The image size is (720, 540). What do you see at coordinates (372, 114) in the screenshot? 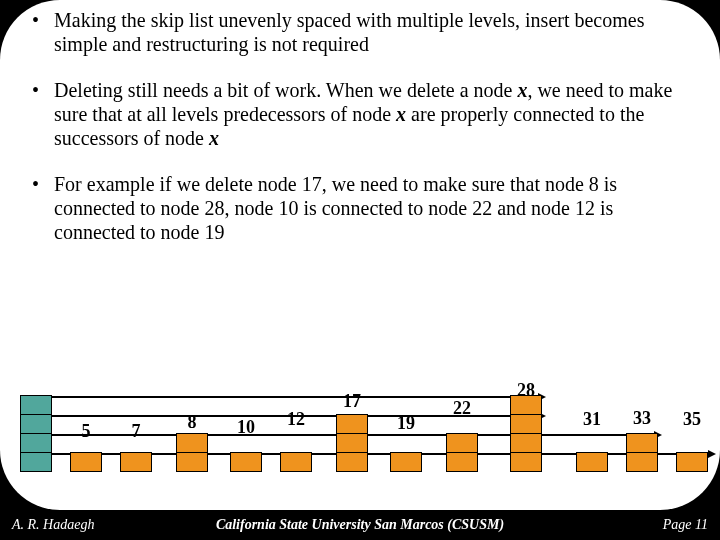
I see `bullet-2: Deleting still needs a bit of work. When…` at bounding box center [372, 114].